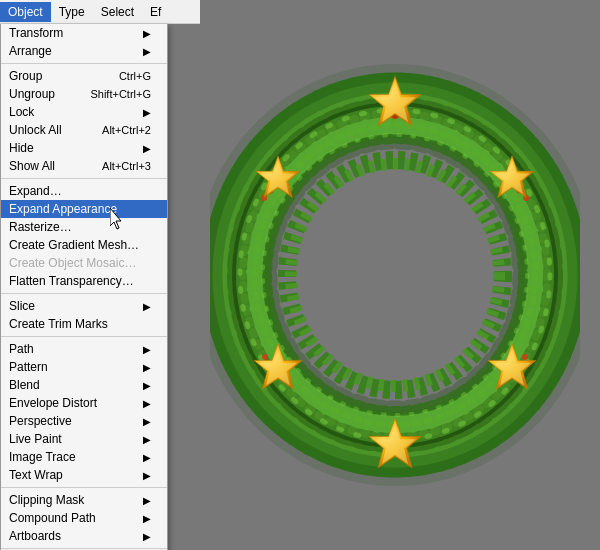 The height and width of the screenshot is (550, 600). Describe the element at coordinates (126, 166) in the screenshot. I see `menu-item-shortcut: Alt+Ctrl+3` at that location.